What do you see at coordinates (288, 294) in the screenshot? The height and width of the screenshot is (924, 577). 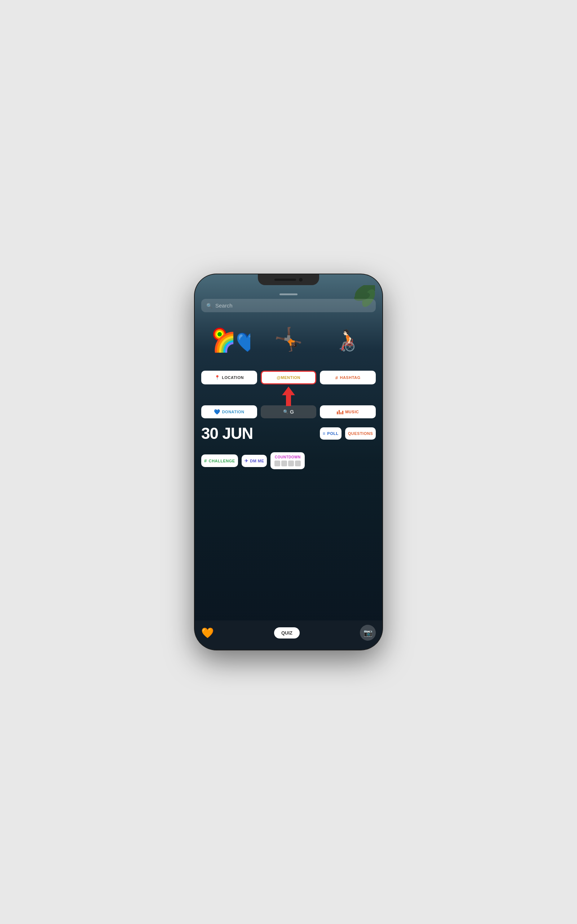 I see `drag-handle` at bounding box center [288, 294].